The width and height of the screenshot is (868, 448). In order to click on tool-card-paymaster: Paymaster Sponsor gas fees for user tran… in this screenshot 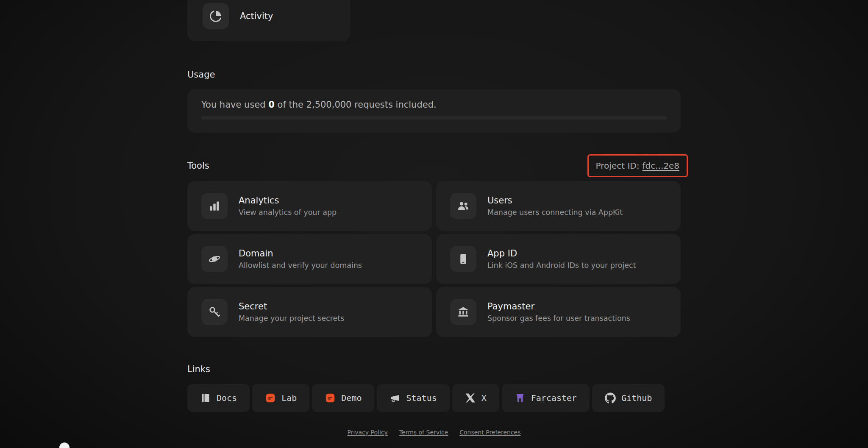, I will do `click(559, 312)`.